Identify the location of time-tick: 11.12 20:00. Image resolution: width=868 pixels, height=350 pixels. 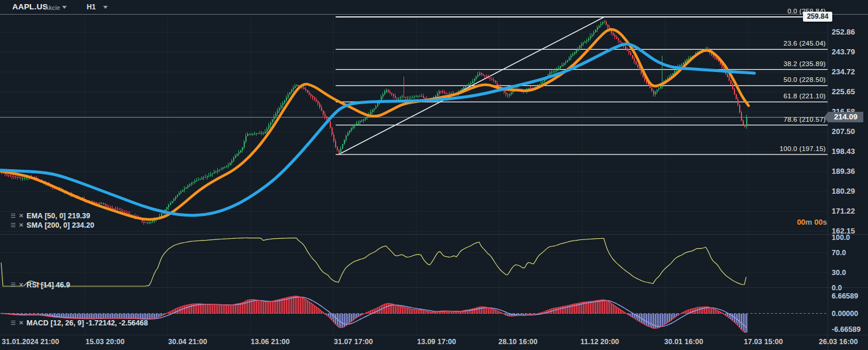
(600, 342).